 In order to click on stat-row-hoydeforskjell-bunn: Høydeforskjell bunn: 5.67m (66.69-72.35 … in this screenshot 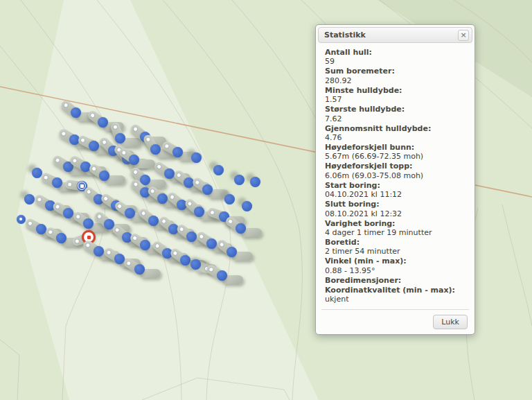, I will do `click(395, 153)`.